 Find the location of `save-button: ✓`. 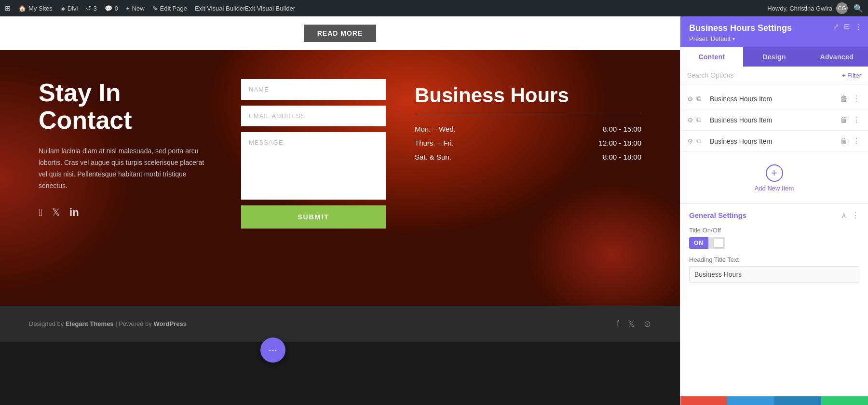

save-button: ✓ is located at coordinates (845, 401).